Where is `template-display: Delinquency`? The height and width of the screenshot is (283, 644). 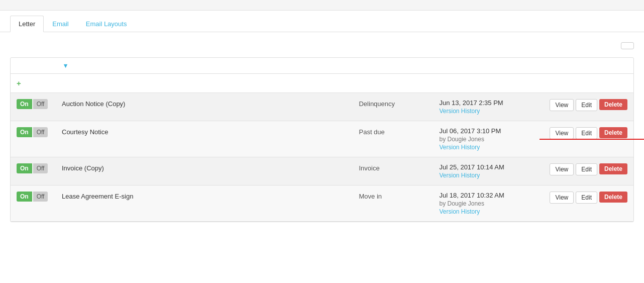 template-display: Delinquency is located at coordinates (399, 104).